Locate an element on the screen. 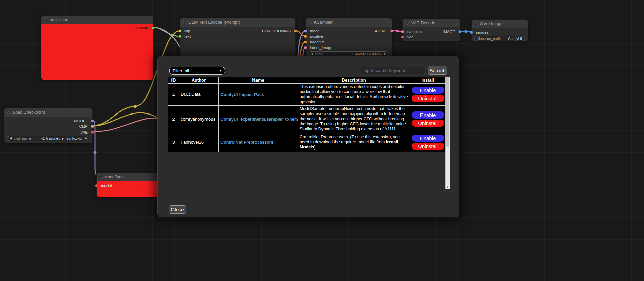 The image size is (644, 281). node-title-bar: KSampler is located at coordinates (348, 22).